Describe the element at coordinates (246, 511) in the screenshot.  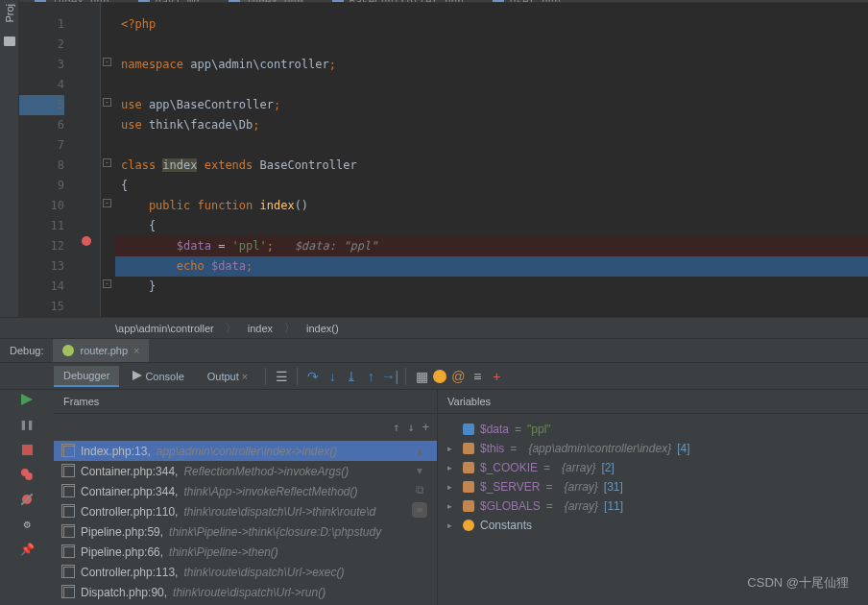
I see `frame-item: Controller.php:110, think\route\dispatch…` at that location.